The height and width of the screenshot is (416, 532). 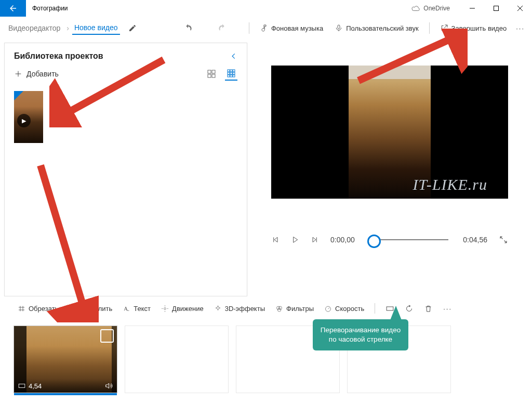 I want to click on mic-icon, so click(x=339, y=28).